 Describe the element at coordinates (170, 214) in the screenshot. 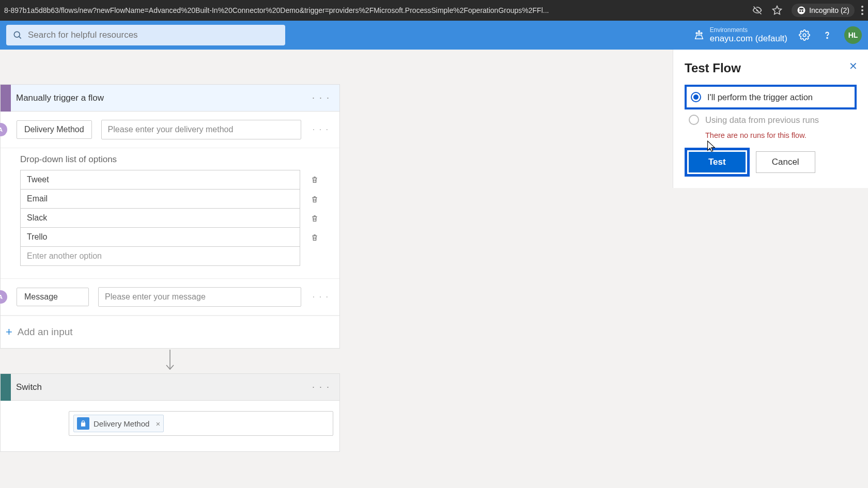

I see `dropdown-options-section: Drop-down list of options Tweet Email Sl…` at that location.